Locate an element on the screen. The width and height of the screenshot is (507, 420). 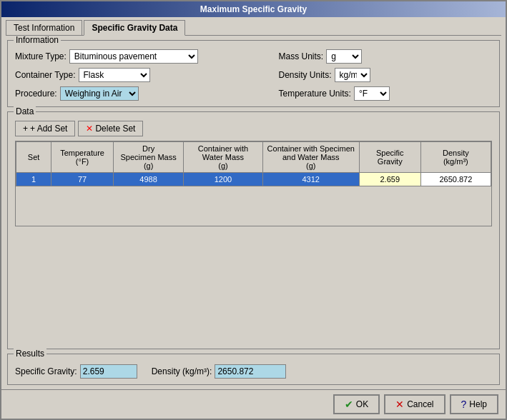
mixture-type-row: Mixture Type: Bituminous pavement is located at coordinates (133, 56).